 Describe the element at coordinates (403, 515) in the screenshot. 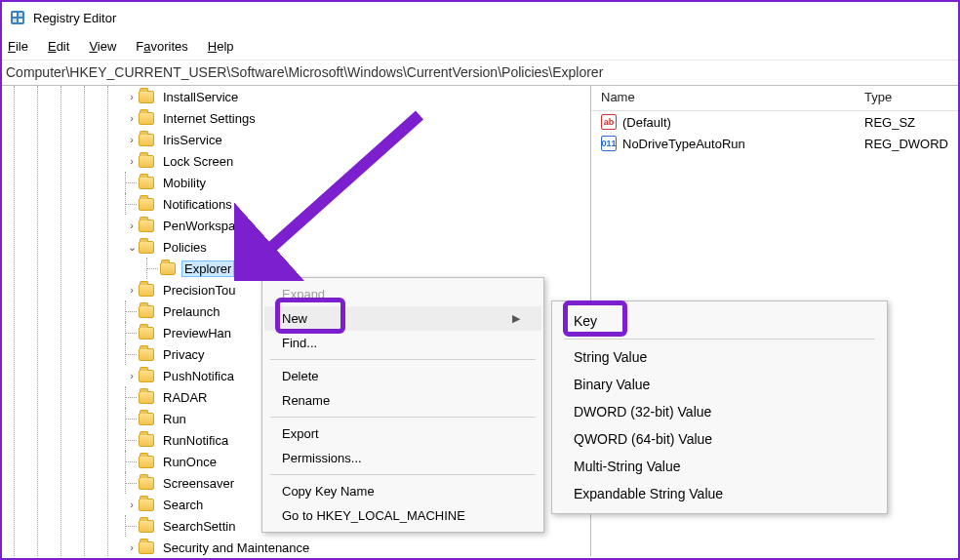

I see `menu-go-to-hkey-local-machine: Go to HKEY_LOCAL_MACHINE` at that location.